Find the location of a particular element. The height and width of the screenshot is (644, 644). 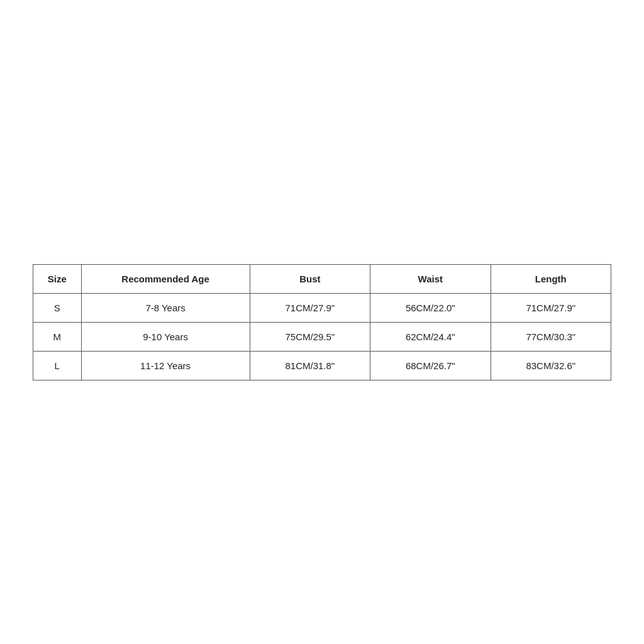

cell-recommended-age: 11-12 Years is located at coordinates (165, 365).